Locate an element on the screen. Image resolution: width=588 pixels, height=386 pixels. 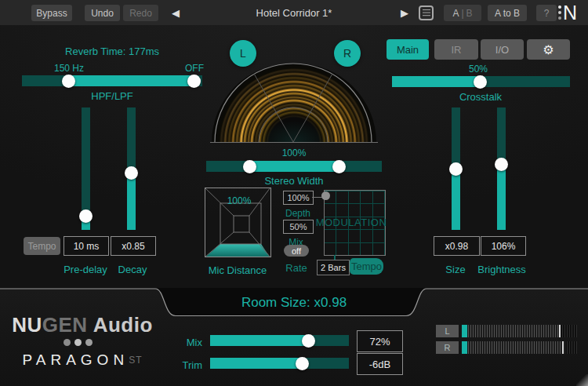
mod-tempo-sync-button: Tempo is located at coordinates (367, 267).